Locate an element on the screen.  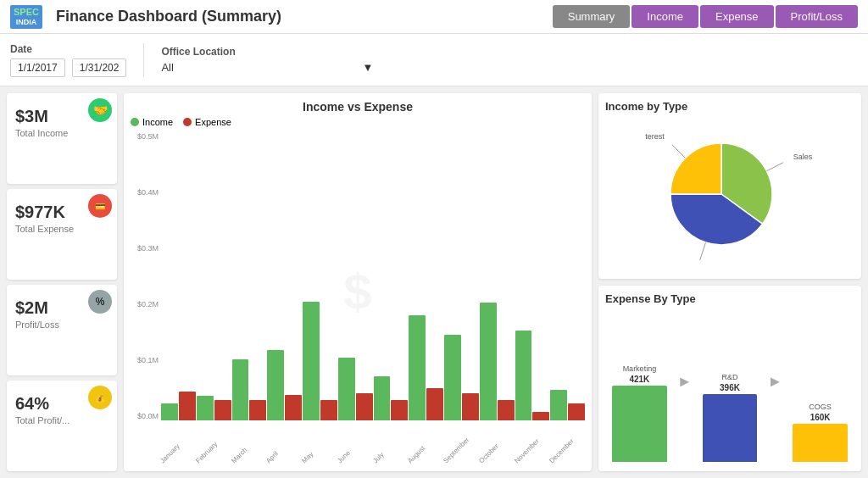
logo: SPEC INDIA is located at coordinates (29, 17).